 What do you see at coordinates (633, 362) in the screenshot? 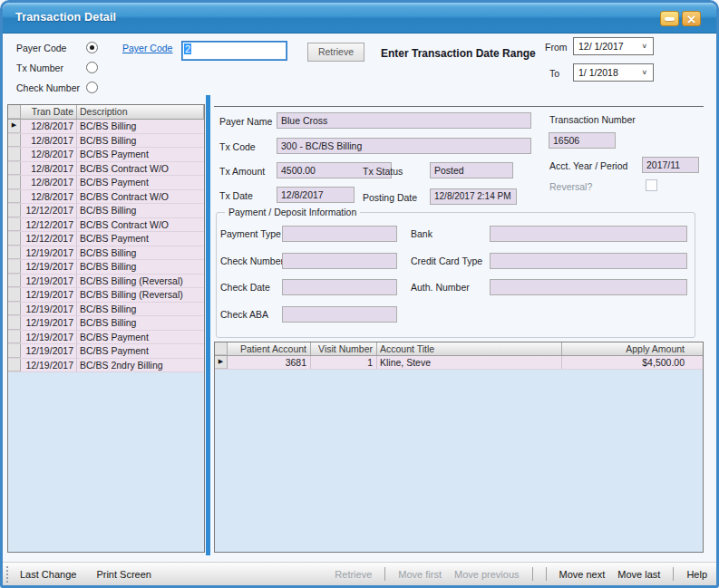
I see `apply-amount-cell: $4,500.00` at bounding box center [633, 362].